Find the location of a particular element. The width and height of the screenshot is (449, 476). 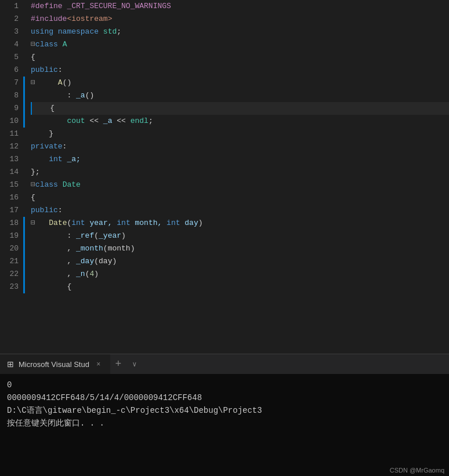

line-number: 7 is located at coordinates (9, 83).